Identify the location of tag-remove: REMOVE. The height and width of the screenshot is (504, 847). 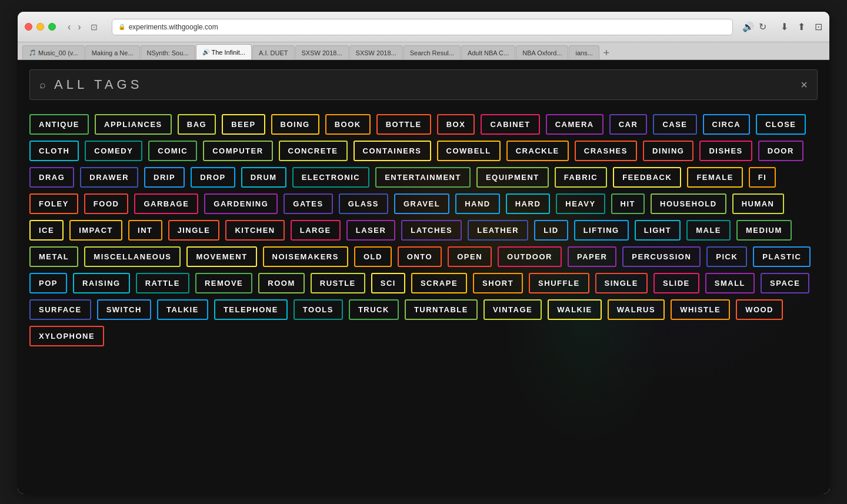
(224, 283).